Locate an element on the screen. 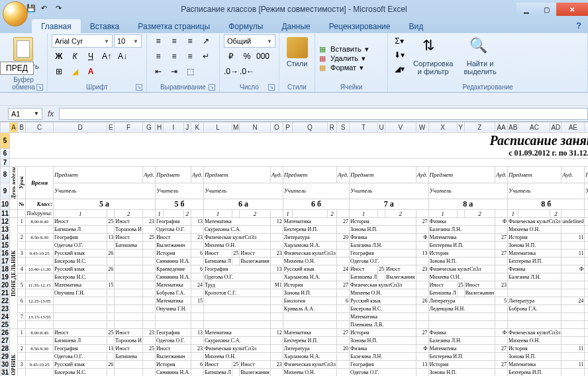 The image size is (588, 376). wrap-text-icon: ↵ is located at coordinates (206, 56).